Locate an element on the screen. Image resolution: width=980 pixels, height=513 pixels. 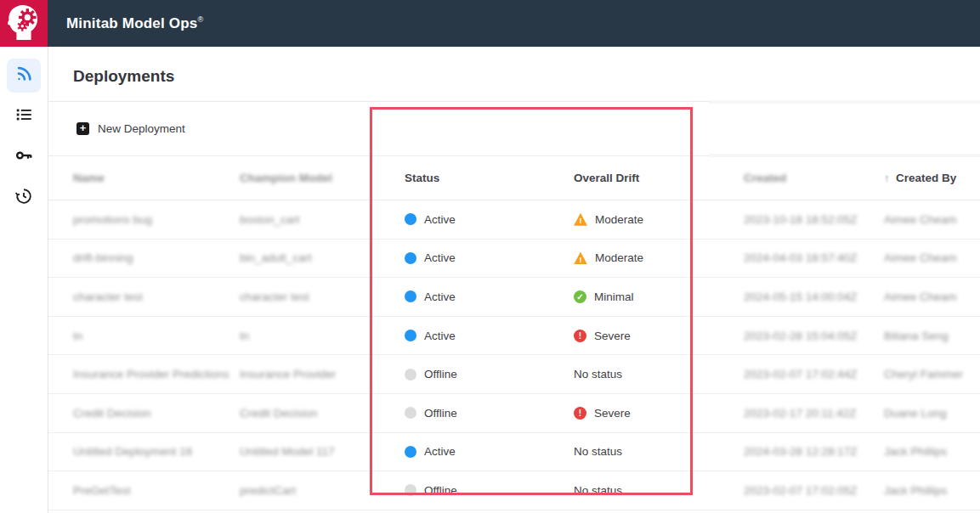
new-deployment-label: New Deployment is located at coordinates (141, 129).